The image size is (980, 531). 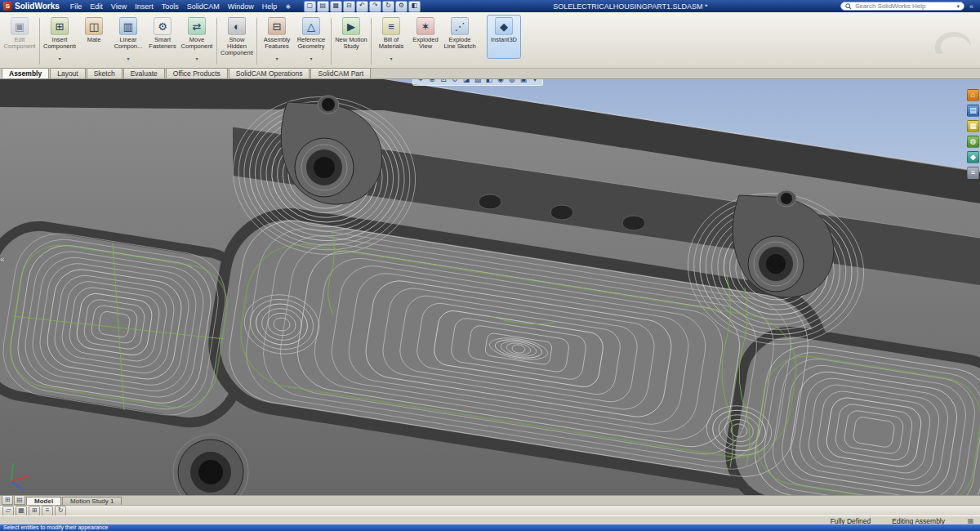 What do you see at coordinates (504, 26) in the screenshot?
I see `instant3d-icon: ◆` at bounding box center [504, 26].